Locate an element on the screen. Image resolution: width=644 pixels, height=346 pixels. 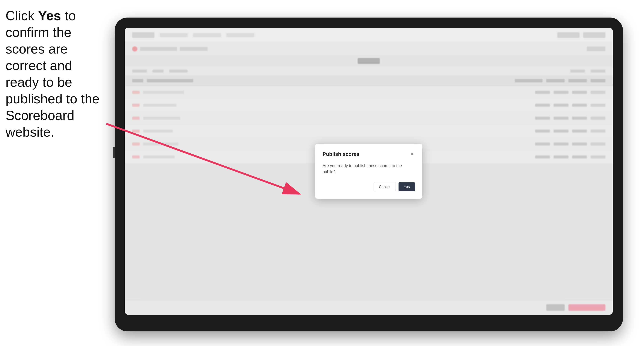
instruction-suffix: to confirm the scores are correct and re… is located at coordinates (52, 74).